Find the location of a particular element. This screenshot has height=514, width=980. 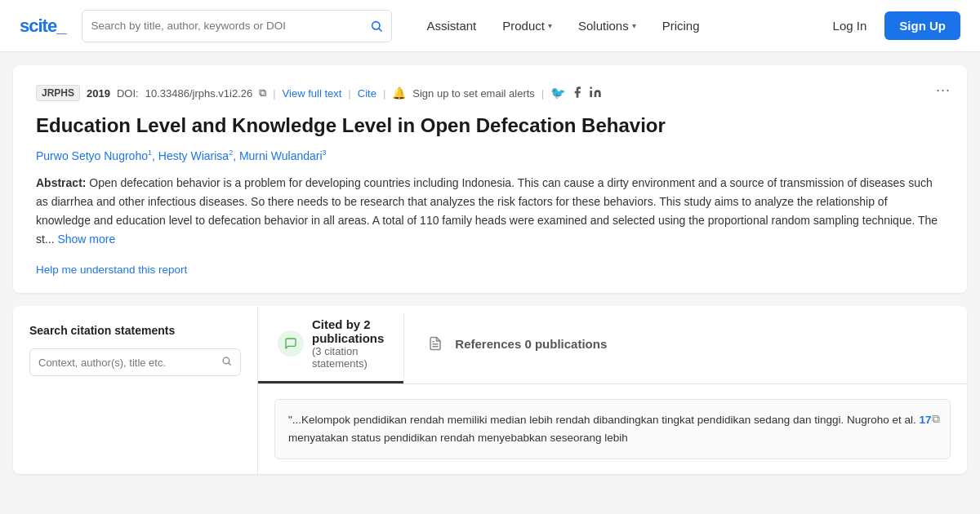

citation-search-input-wrapper is located at coordinates (136, 362).